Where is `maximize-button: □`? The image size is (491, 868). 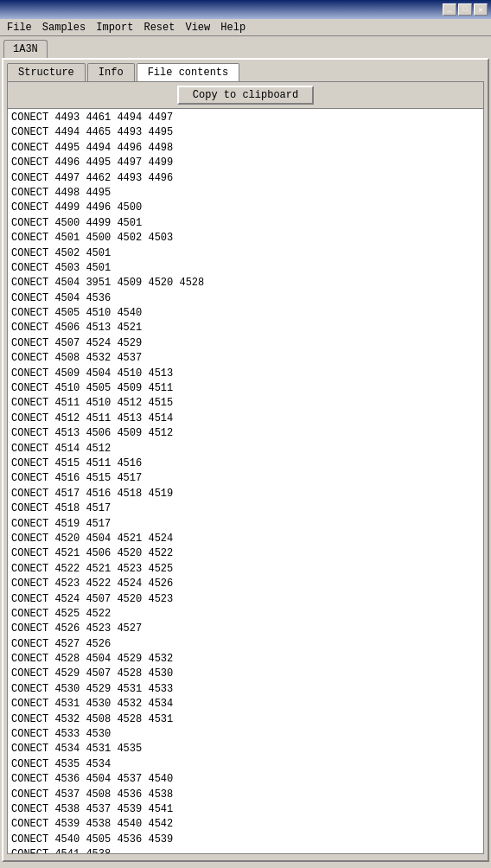 maximize-button: □ is located at coordinates (465, 10).